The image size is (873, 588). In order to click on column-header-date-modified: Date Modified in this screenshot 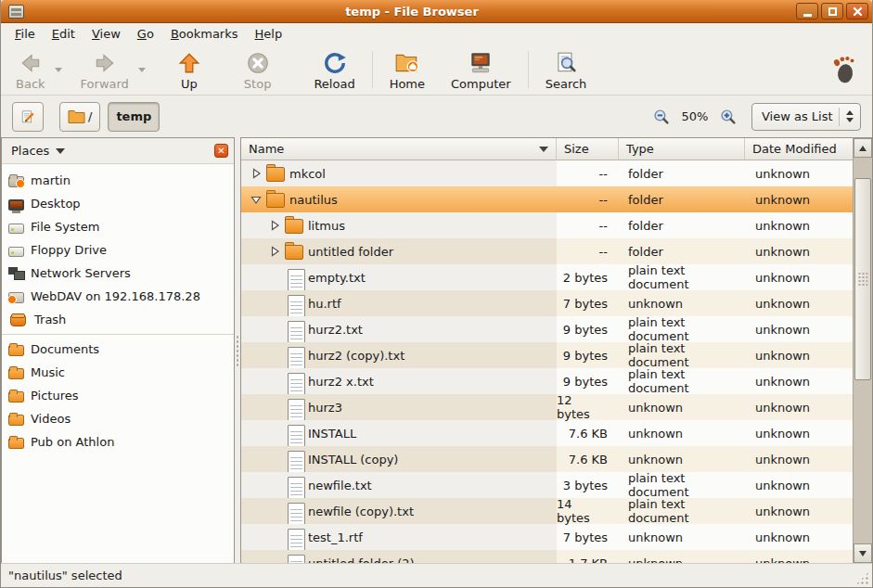, I will do `click(799, 149)`.